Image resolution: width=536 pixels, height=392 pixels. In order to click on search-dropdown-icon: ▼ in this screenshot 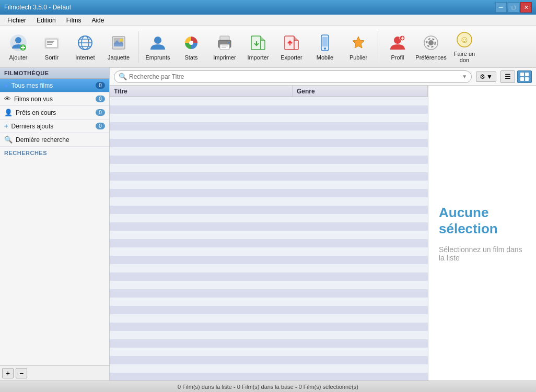, I will do `click(464, 76)`.